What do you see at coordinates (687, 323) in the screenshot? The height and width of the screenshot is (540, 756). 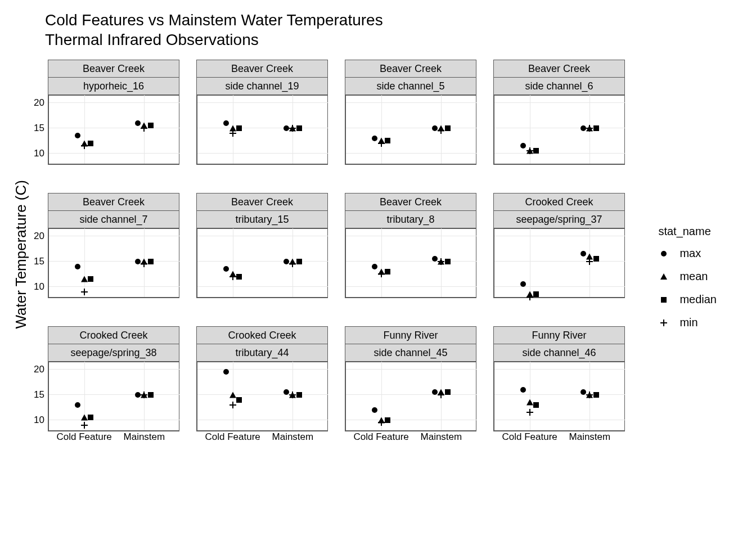 I see `legend-item-min: min` at bounding box center [687, 323].